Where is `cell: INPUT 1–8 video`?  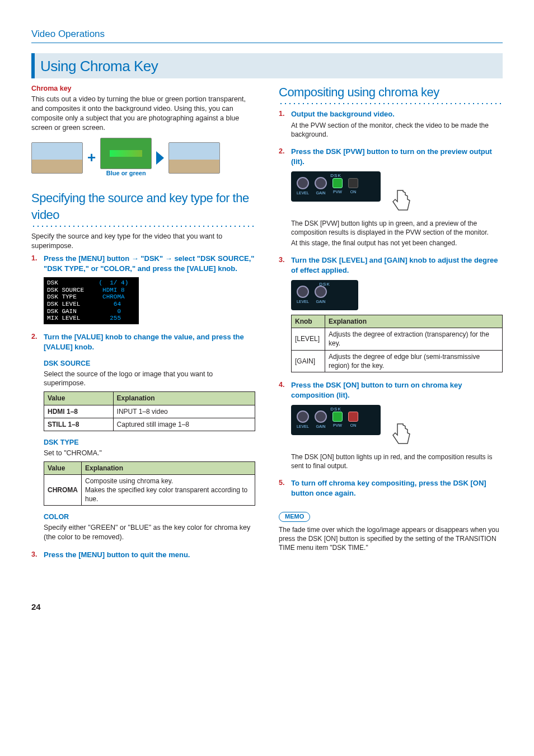 cell: INPUT 1–8 video is located at coordinates (184, 411).